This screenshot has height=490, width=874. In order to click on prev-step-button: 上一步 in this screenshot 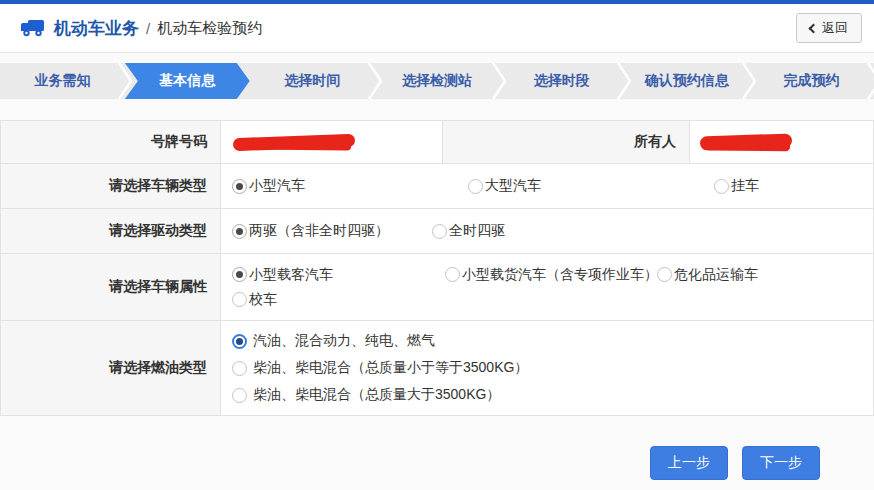, I will do `click(689, 463)`.